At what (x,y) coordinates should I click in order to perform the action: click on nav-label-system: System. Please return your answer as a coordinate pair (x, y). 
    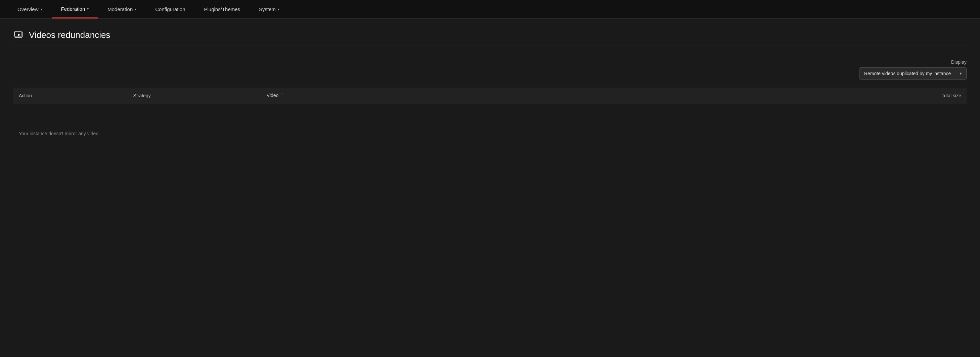
    Looking at the image, I should click on (267, 9).